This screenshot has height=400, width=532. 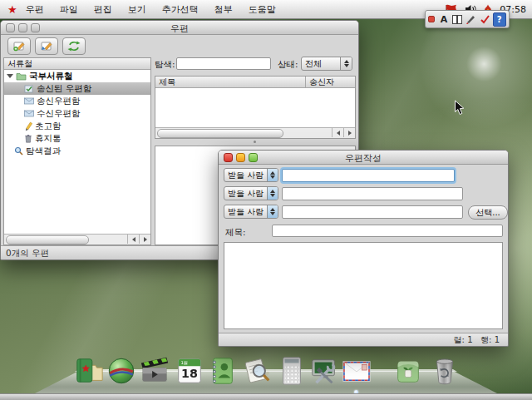 I want to click on scrollbar-arrows, so click(x=139, y=240).